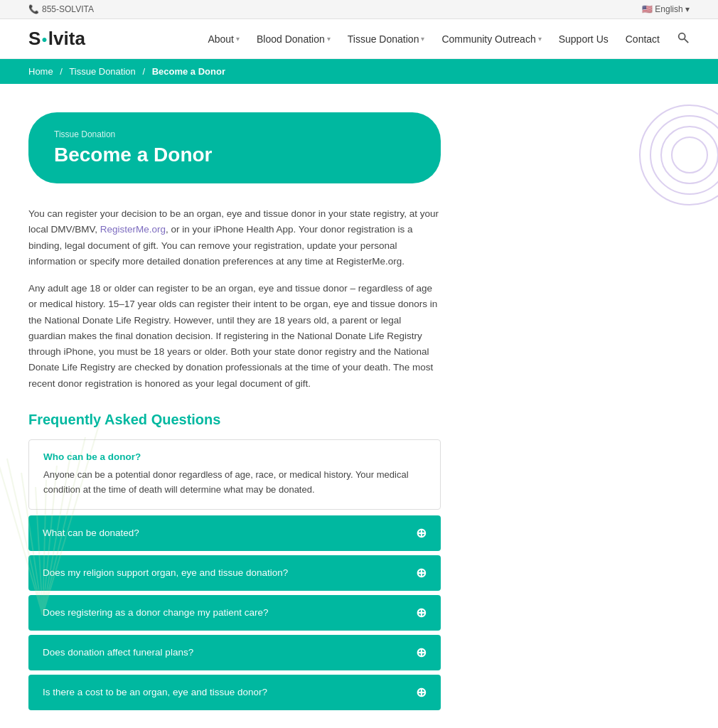 Image resolution: width=718 pixels, height=728 pixels. What do you see at coordinates (235, 155) in the screenshot?
I see `hero-title: Become a Donor` at bounding box center [235, 155].